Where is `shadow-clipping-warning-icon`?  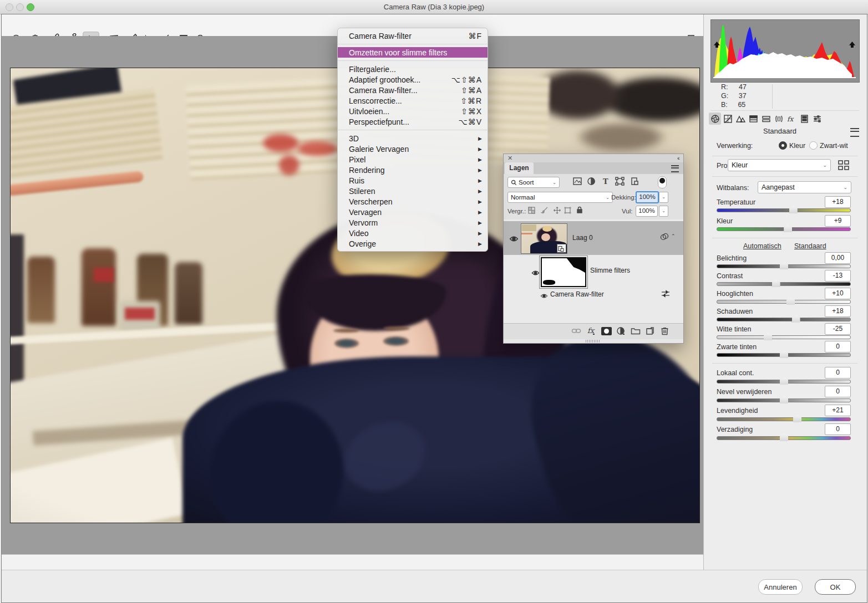
shadow-clipping-warning-icon is located at coordinates (718, 45).